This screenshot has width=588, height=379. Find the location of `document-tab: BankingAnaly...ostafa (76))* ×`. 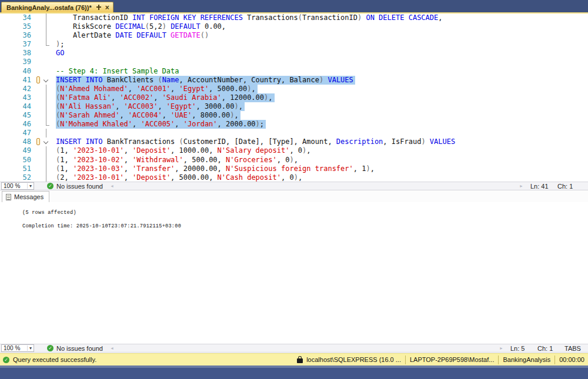

document-tab: BankingAnaly...ostafa (76))* × is located at coordinates (58, 7).